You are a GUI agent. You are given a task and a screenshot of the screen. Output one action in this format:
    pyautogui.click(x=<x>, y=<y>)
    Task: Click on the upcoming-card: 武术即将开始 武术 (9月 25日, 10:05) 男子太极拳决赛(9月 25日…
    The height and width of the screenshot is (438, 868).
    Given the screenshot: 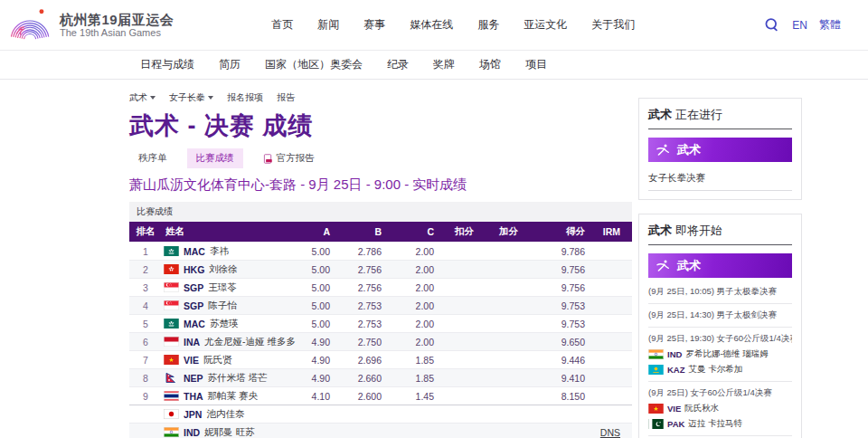 What is the action you would take?
    pyautogui.click(x=720, y=326)
    